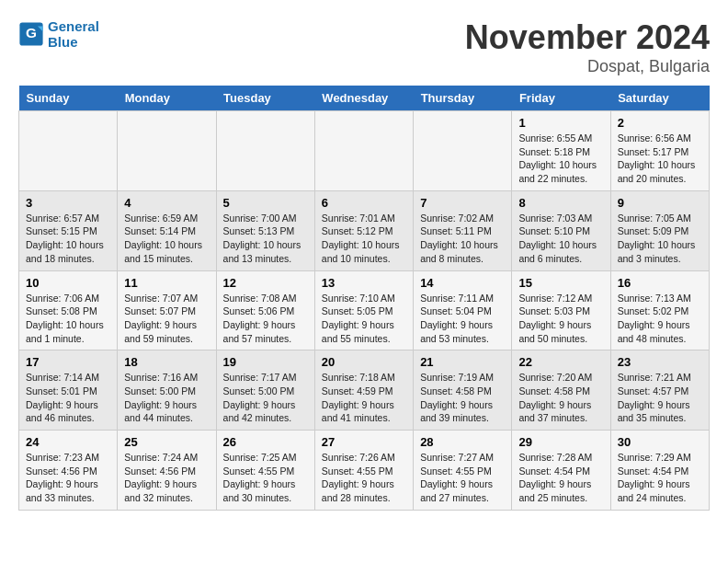  I want to click on day-number: 26, so click(266, 442).